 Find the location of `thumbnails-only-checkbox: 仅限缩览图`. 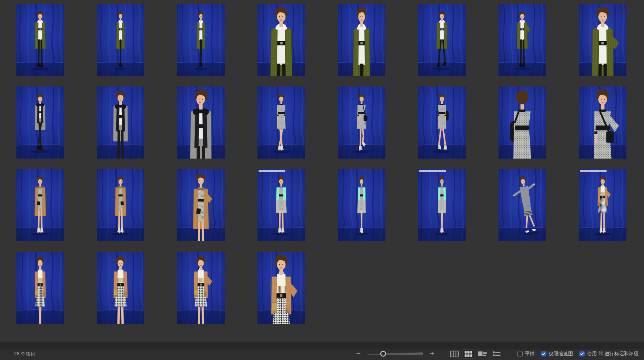

thumbnails-only-checkbox: 仅限缩览图 is located at coordinates (557, 354).